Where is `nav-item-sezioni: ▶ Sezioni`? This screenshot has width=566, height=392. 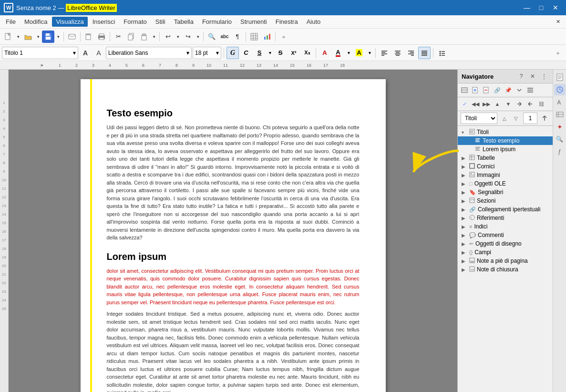 nav-item-sezioni: ▶ Sezioni is located at coordinates (505, 201).